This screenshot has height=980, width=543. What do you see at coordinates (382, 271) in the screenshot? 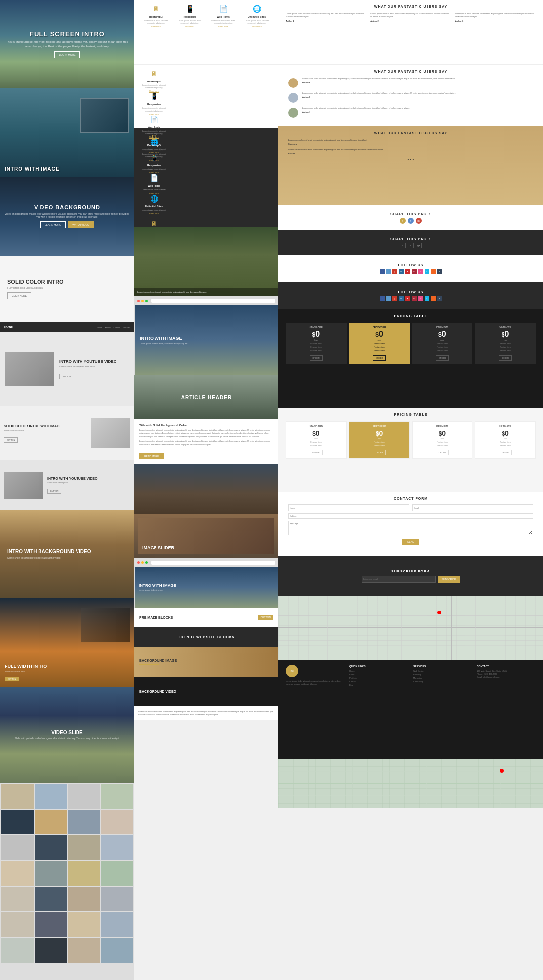
I see `follow-facebook-icon: f` at bounding box center [382, 271].